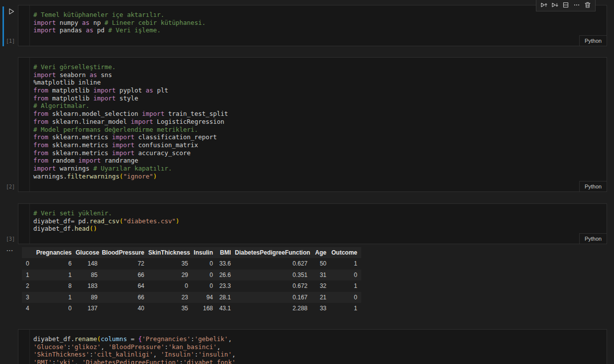 This screenshot has height=364, width=614. Describe the element at coordinates (346, 253) in the screenshot. I see `column-header: Outcome` at that location.